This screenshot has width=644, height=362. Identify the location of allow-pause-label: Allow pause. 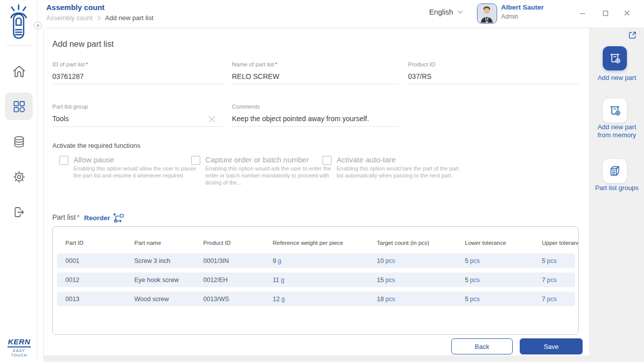
(94, 160).